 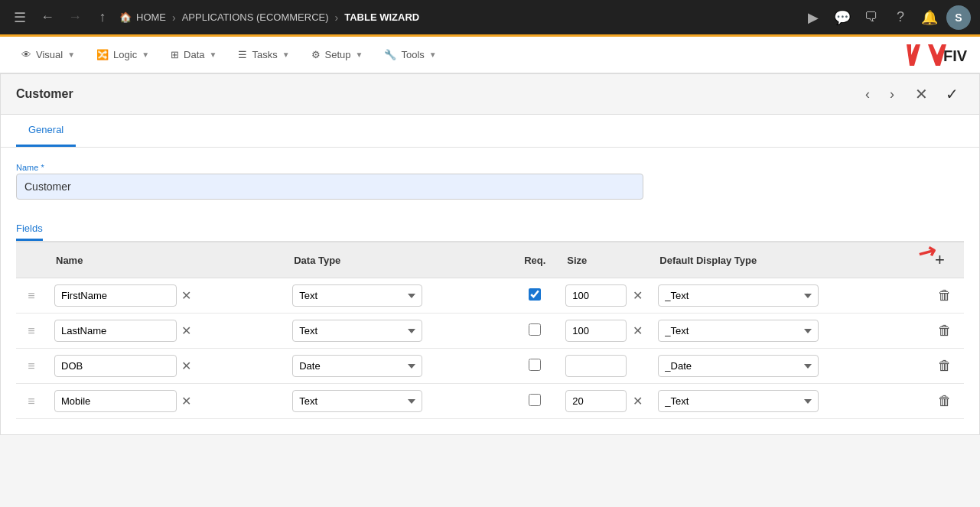 What do you see at coordinates (286, 55) in the screenshot?
I see `tasks-dropdown-arrow: ▼` at bounding box center [286, 55].